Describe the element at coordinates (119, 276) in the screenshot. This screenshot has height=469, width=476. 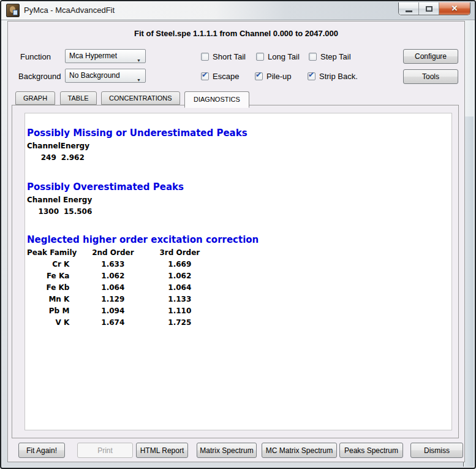
I see `table-row: Fe Ka 1.062 1.062` at that location.